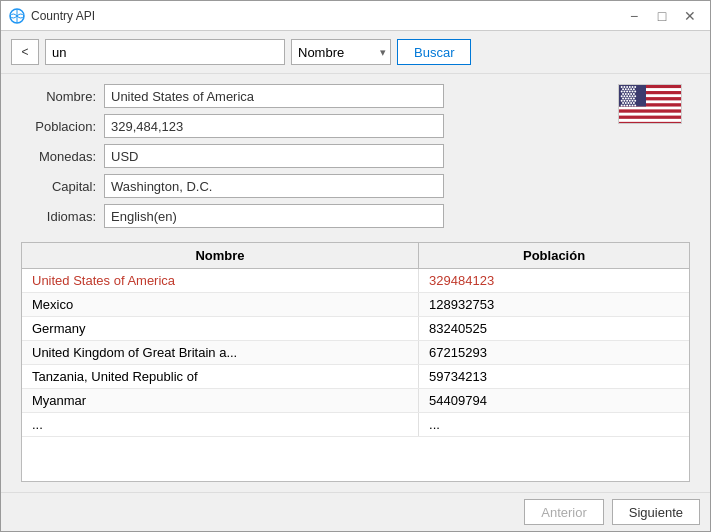 The image size is (711, 532). I want to click on window-controls: − □ ✕, so click(662, 16).